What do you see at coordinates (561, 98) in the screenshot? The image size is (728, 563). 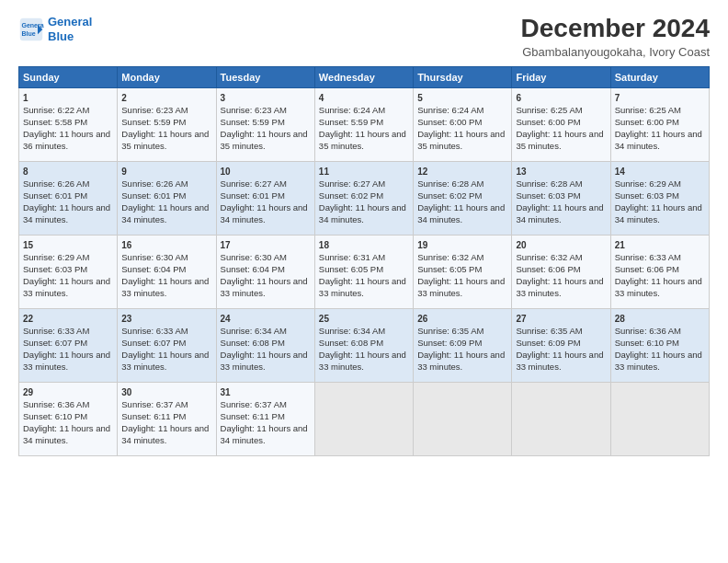 I see `day-number: 6` at bounding box center [561, 98].